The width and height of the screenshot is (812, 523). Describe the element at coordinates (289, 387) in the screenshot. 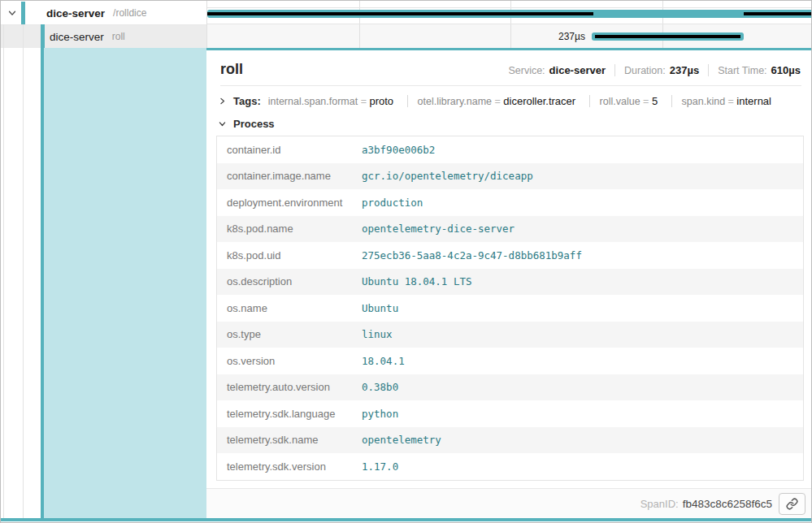

I see `attribute-key: telemetry.auto.version` at that location.